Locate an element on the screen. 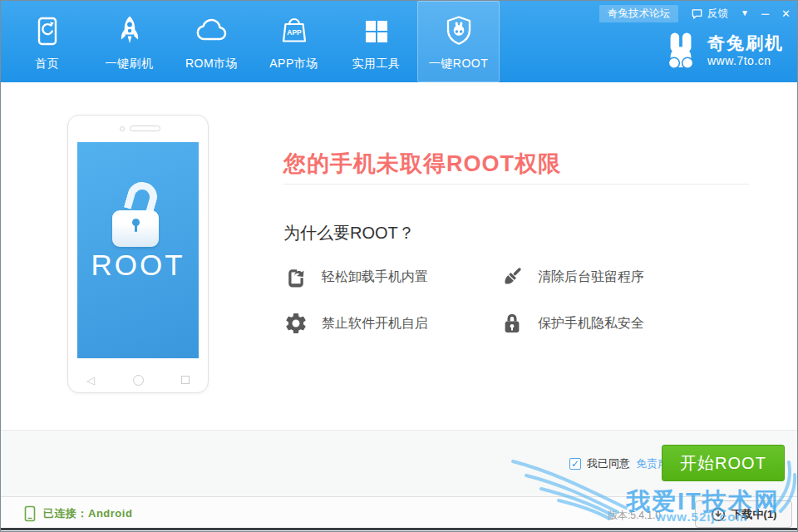  phone-connected-icon is located at coordinates (30, 514).